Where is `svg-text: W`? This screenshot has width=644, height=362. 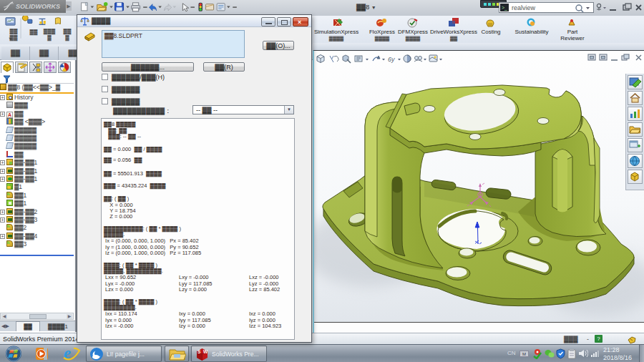 svg-text: W is located at coordinates (206, 352).